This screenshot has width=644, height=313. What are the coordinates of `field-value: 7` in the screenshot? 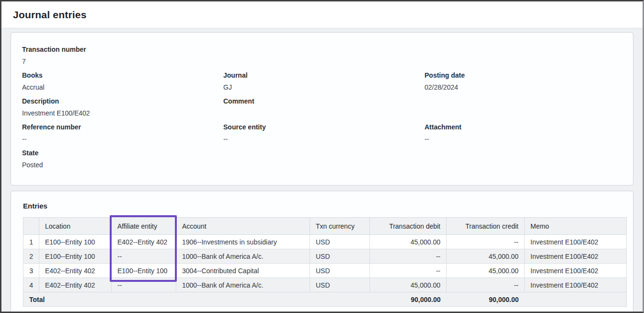 It's located at (123, 61).